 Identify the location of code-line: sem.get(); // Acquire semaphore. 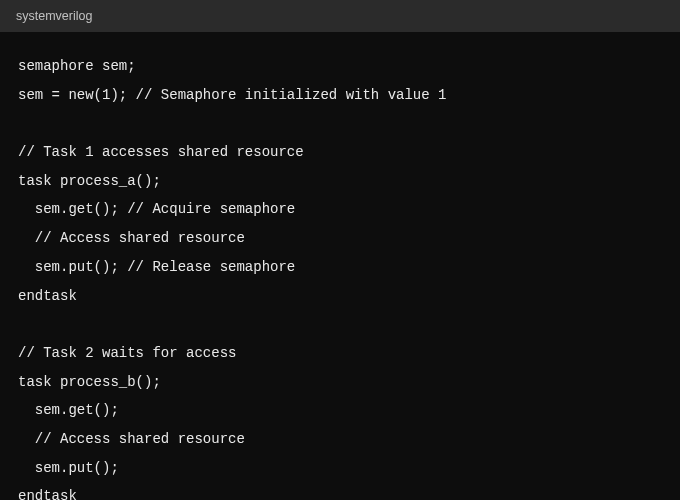
(156, 209).